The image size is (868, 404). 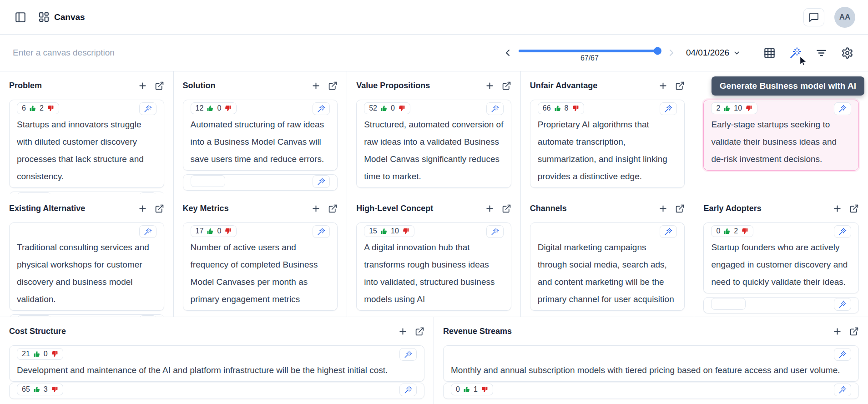 What do you see at coordinates (86, 144) in the screenshot?
I see `idea-card: 6 2 Startups and innovators struggle wit…` at bounding box center [86, 144].